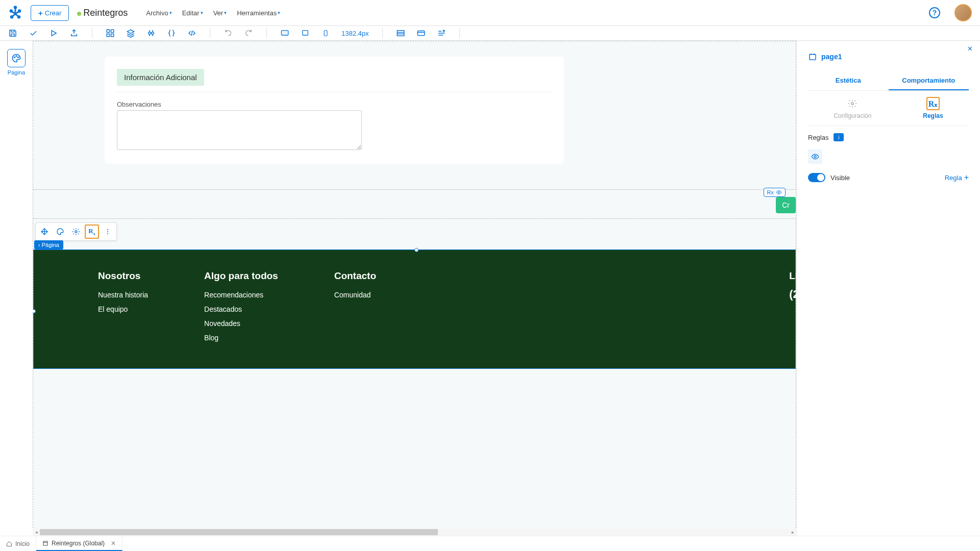 The height and width of the screenshot is (551, 980). Describe the element at coordinates (16, 72) in the screenshot. I see `palette-label: Página` at that location.